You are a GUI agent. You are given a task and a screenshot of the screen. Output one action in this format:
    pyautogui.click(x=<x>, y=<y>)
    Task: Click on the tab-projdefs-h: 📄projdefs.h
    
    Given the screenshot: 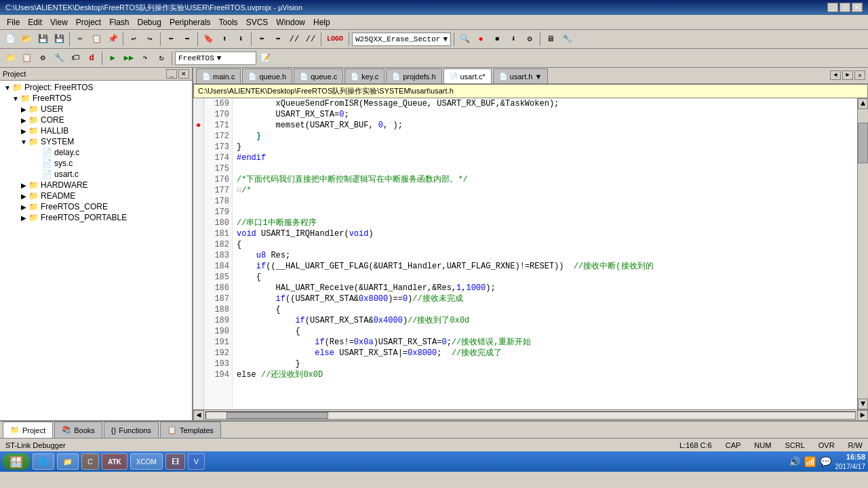 What is the action you would take?
    pyautogui.click(x=414, y=76)
    